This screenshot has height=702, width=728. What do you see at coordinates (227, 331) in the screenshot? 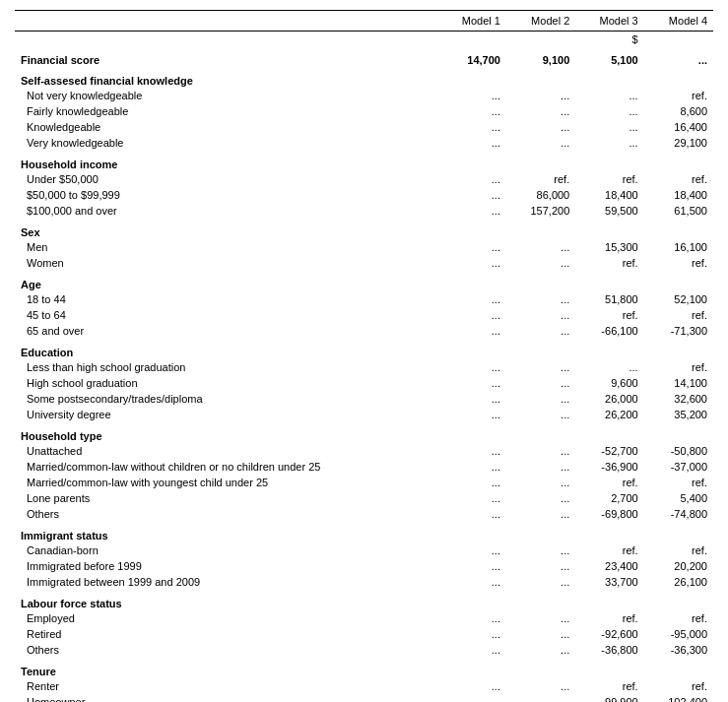
I see `row-label: 65 and over` at bounding box center [227, 331].